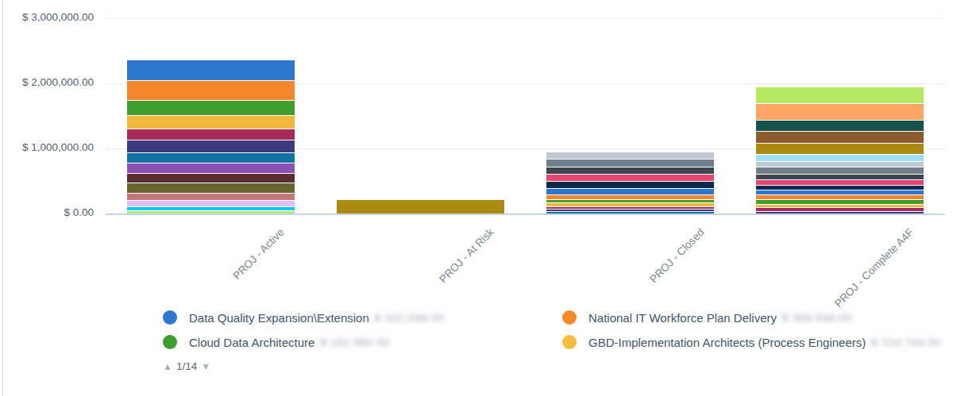  I want to click on y-axis-tick-label: $ 2,000,000.00, so click(47, 83).